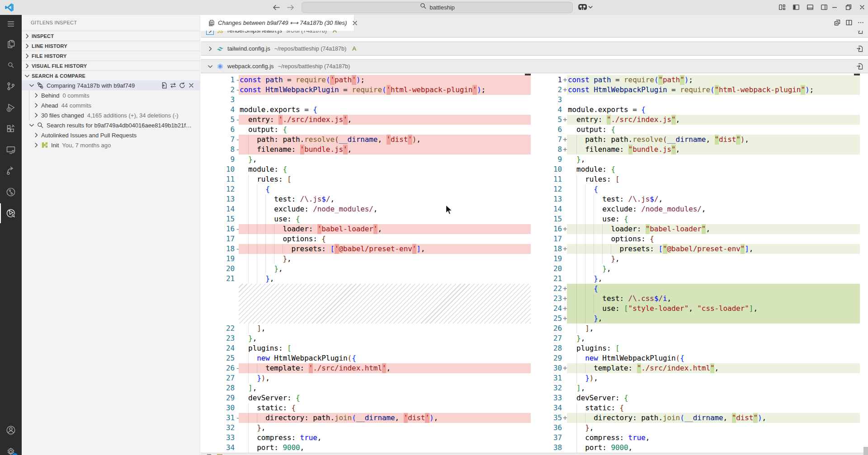 Image resolution: width=868 pixels, height=455 pixels. Describe the element at coordinates (11, 44) in the screenshot. I see `activity-bar-item-explorer` at that location.